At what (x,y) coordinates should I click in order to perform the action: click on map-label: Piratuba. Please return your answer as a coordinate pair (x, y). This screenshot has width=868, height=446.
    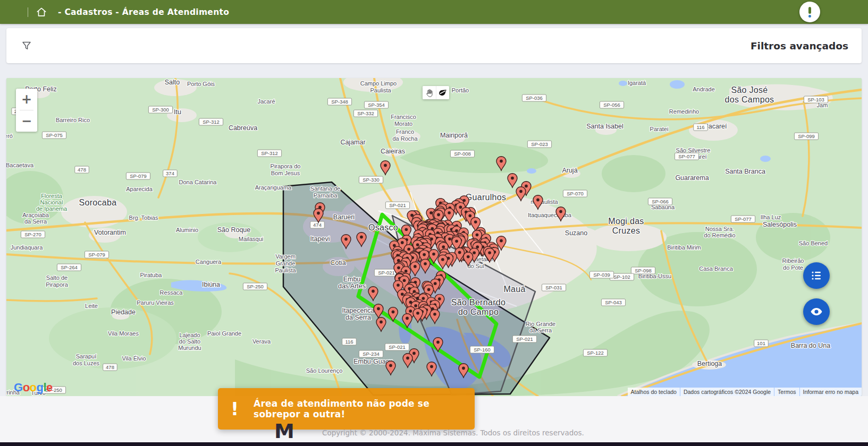
    Looking at the image, I should click on (151, 275).